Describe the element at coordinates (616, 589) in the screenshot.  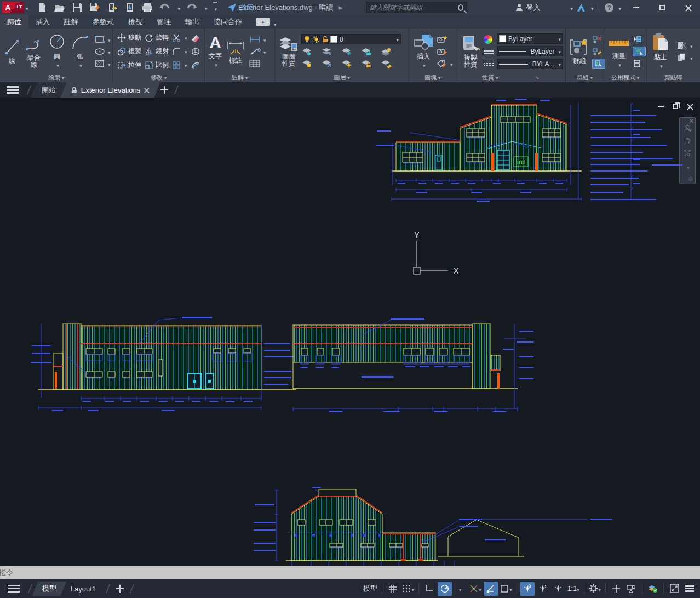
I see `annotation-monitor-button` at that location.